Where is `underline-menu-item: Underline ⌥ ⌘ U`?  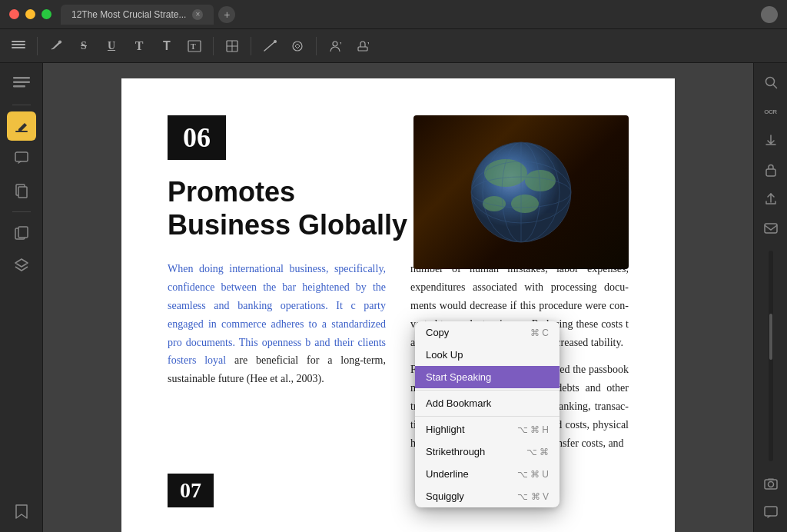
underline-menu-item: Underline ⌥ ⌘ U is located at coordinates (487, 474).